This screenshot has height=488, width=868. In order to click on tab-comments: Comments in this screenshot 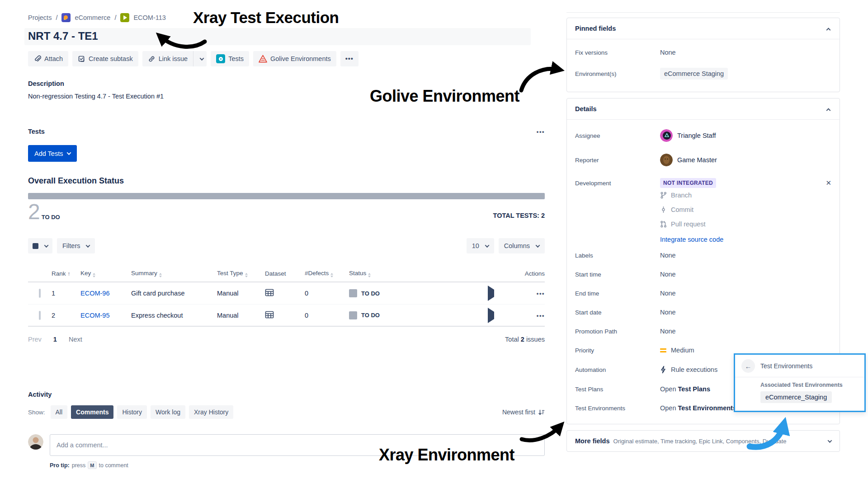, I will do `click(92, 412)`.